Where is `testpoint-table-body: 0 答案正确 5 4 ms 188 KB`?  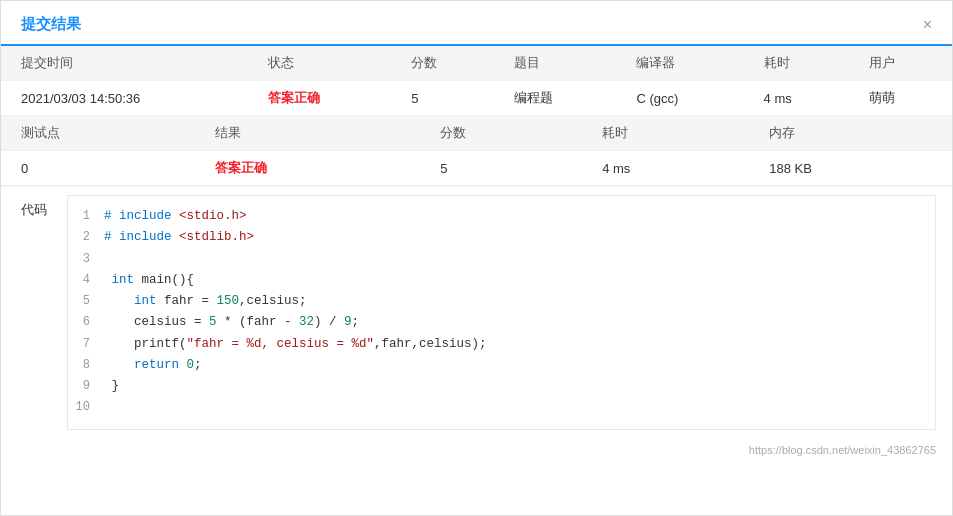 testpoint-table-body: 0 答案正确 5 4 ms 188 KB is located at coordinates (476, 168).